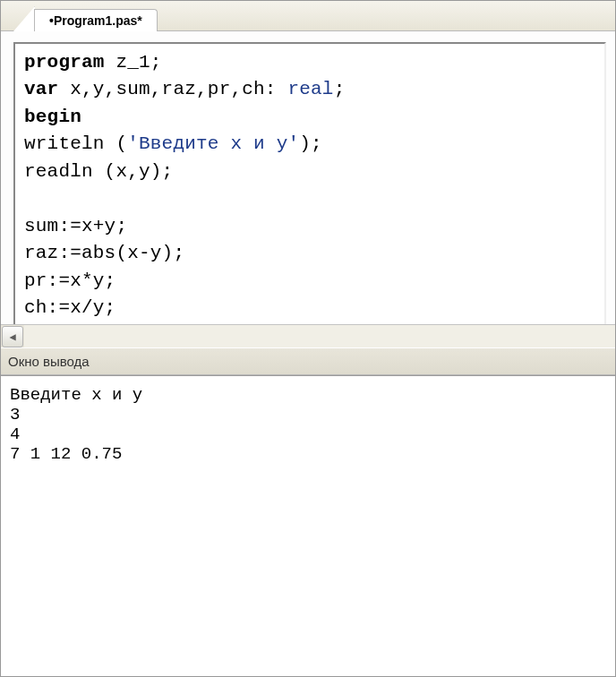  Describe the element at coordinates (98, 172) in the screenshot. I see `code-text: readln (x,y);` at that location.